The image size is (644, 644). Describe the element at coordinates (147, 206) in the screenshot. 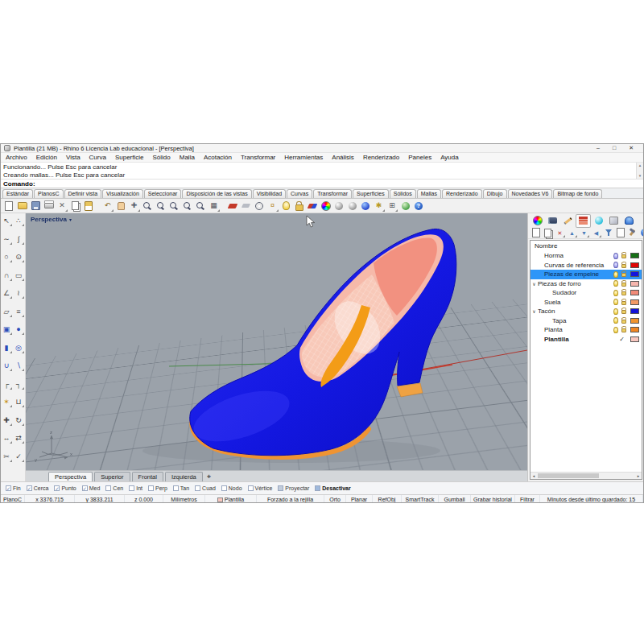

I see `zoom-icon` at that location.